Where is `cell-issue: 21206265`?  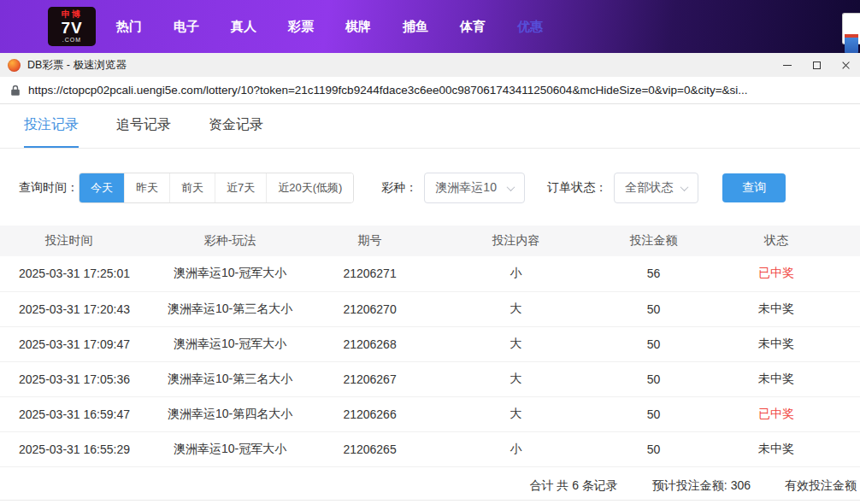
cell-issue: 21206265 is located at coordinates (369, 449).